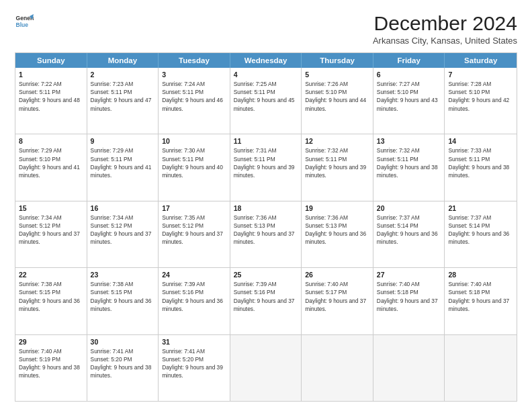 Image resolution: width=532 pixels, height=411 pixels. Describe the element at coordinates (194, 97) in the screenshot. I see `cell-info: Sunrise: 7:24 AM Sunset: 5:11 PM Dayligh…` at that location.